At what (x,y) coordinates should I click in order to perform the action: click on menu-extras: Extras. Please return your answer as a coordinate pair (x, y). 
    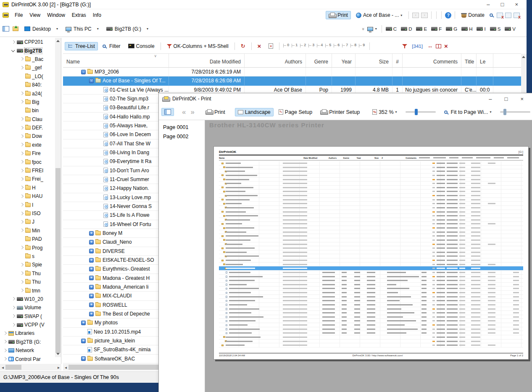
    Looking at the image, I should click on (79, 15).